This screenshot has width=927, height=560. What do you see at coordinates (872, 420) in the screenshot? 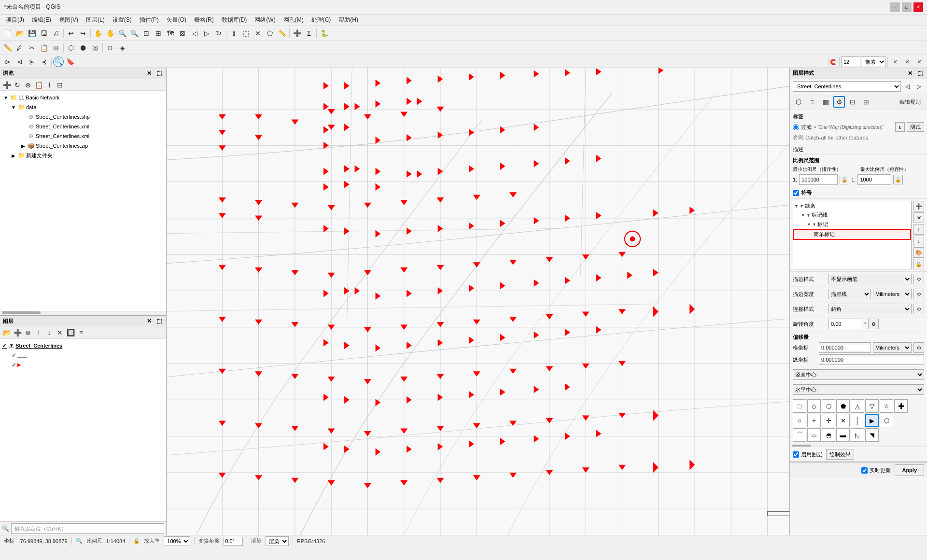
I see `shape-arrow-btn: ▶` at bounding box center [872, 420].